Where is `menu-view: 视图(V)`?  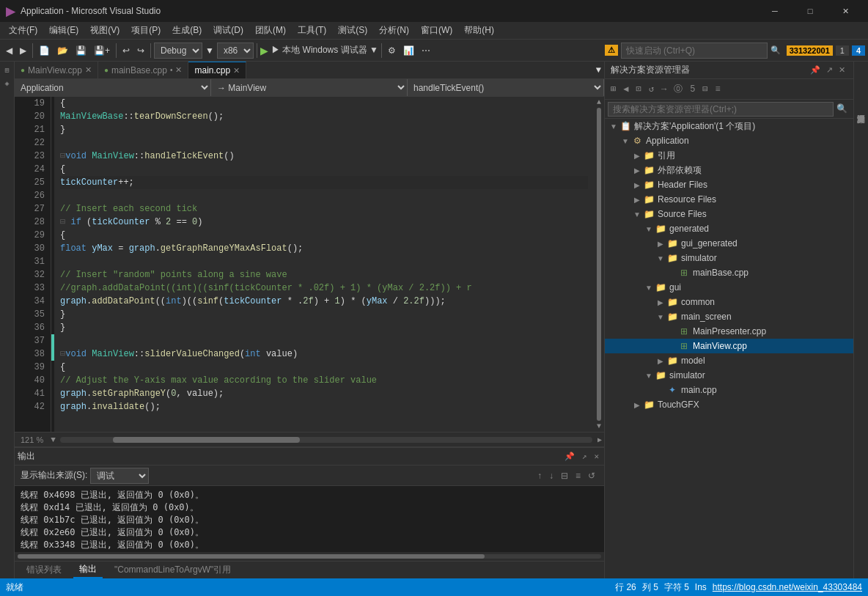 menu-view: 视图(V) is located at coordinates (105, 31).